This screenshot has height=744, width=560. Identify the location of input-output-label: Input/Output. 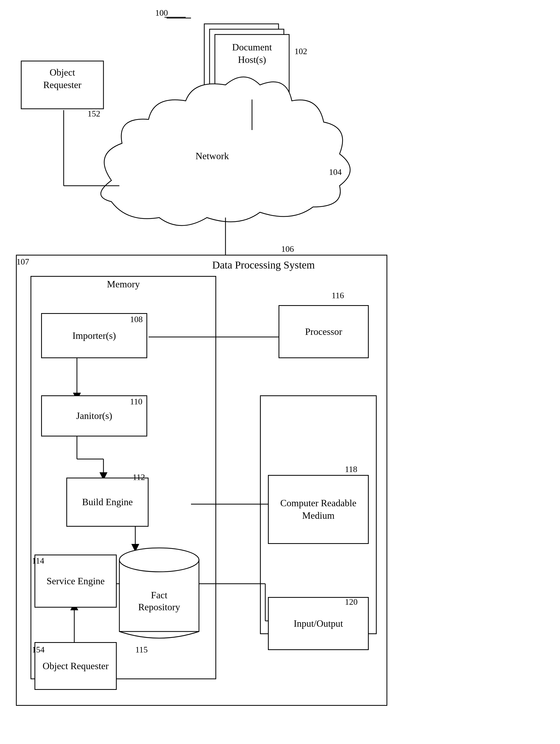
(318, 624).